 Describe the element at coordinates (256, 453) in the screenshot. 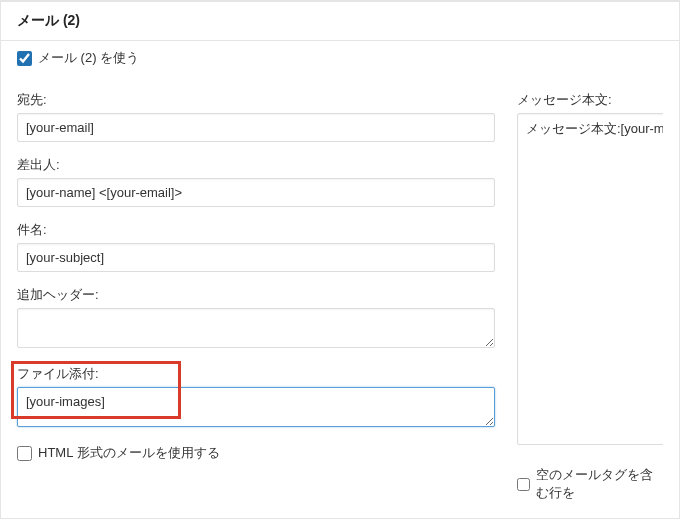

I see `use-html-row: HTML 形式のメールを使用する` at that location.